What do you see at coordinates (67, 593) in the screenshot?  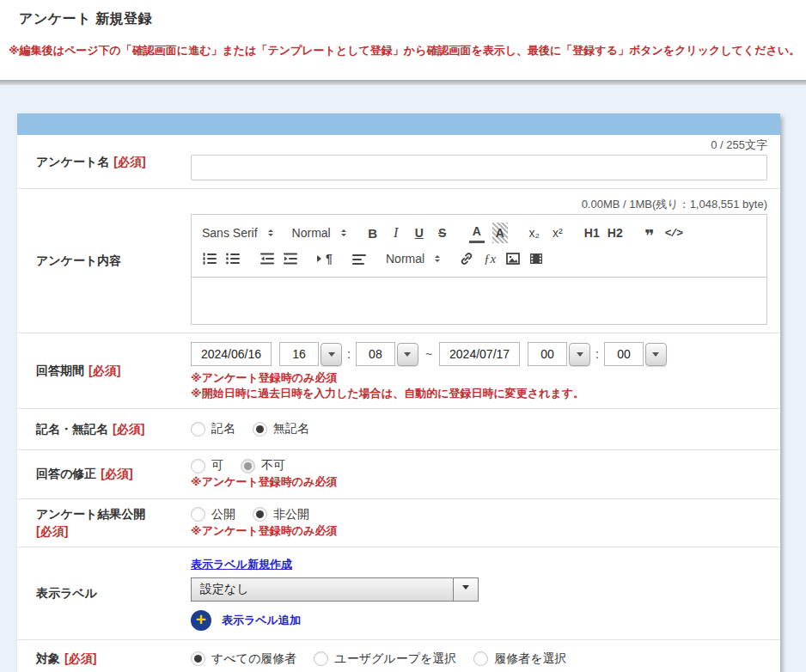 I see `display-label-label: 表示ラベル` at bounding box center [67, 593].